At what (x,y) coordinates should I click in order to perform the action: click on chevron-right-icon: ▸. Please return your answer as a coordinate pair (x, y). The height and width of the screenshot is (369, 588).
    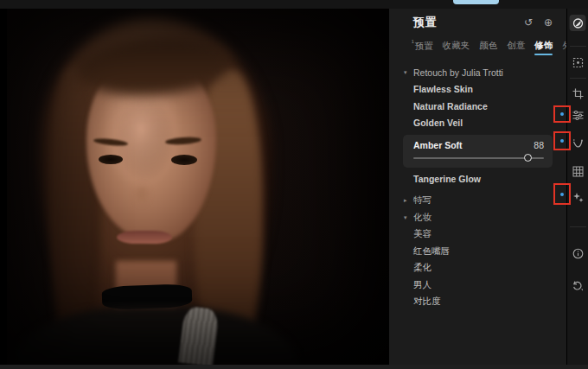
    Looking at the image, I should click on (406, 200).